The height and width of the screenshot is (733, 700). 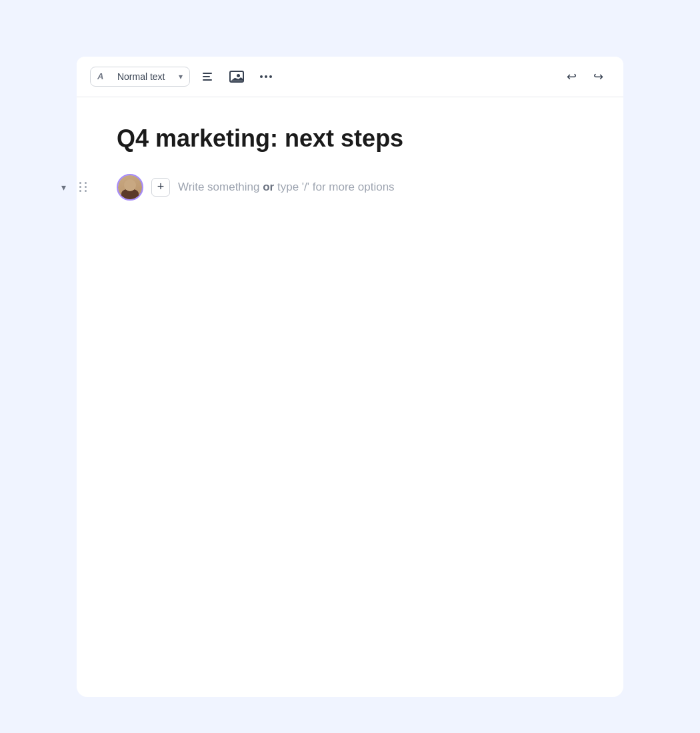 I want to click on editor-line: ▾ + Write something o, so click(x=350, y=187).